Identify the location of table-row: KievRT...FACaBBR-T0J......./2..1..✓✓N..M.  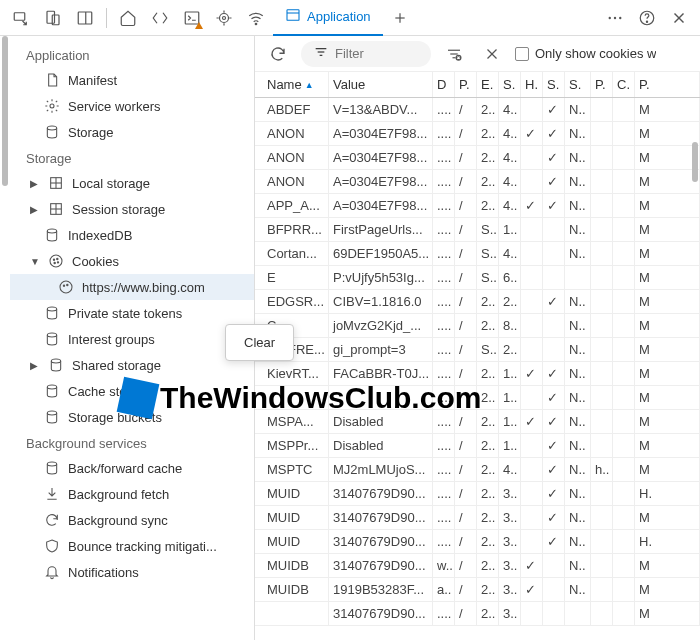
(478, 374).